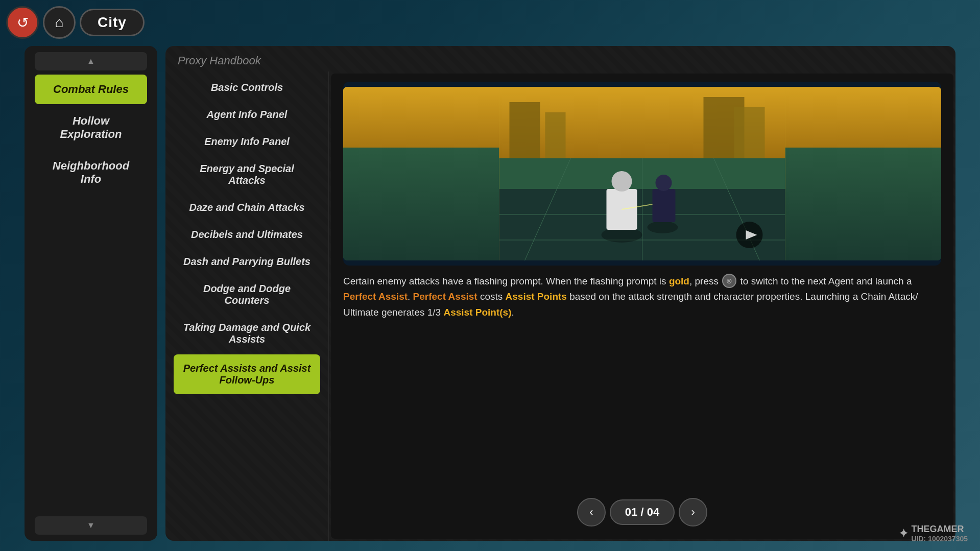 The image size is (980, 551). I want to click on prev-icon: ‹, so click(591, 512).